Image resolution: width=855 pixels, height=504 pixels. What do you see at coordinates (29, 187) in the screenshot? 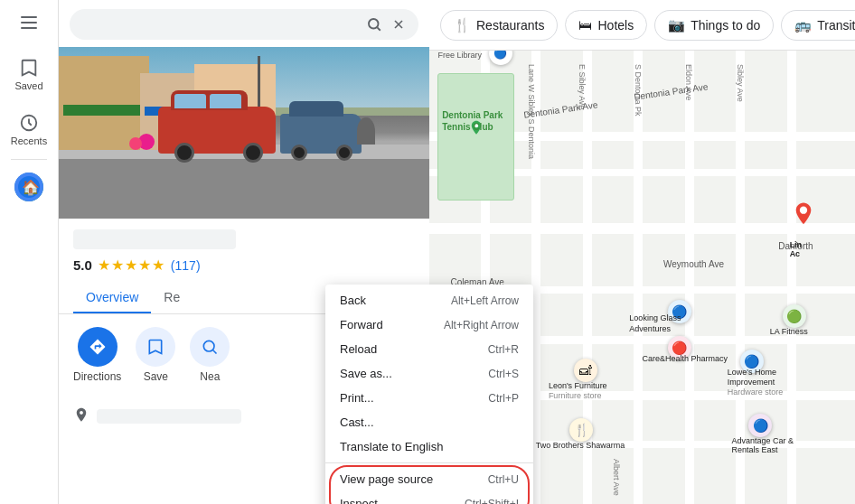
I see `avatar: 🏠` at bounding box center [29, 187].